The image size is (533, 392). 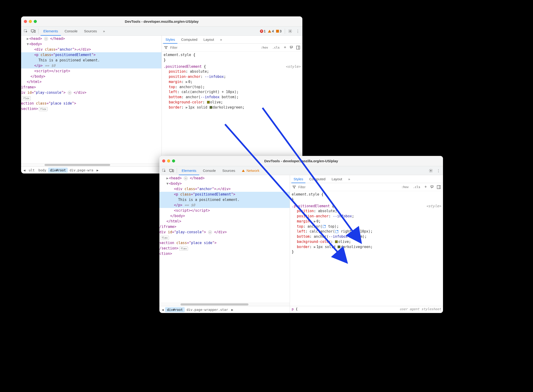 I want to click on crumb: div.page-wrapper.star, so click(x=207, y=310).